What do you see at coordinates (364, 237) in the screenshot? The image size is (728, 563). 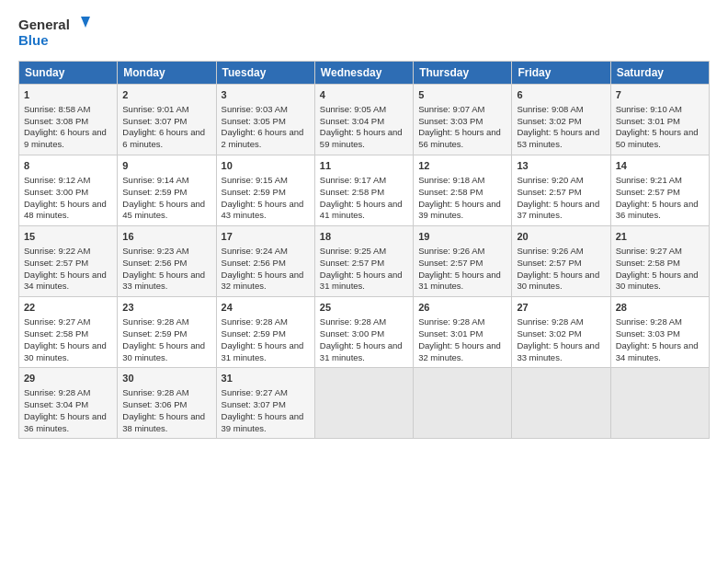 I see `day-number: 18` at bounding box center [364, 237].